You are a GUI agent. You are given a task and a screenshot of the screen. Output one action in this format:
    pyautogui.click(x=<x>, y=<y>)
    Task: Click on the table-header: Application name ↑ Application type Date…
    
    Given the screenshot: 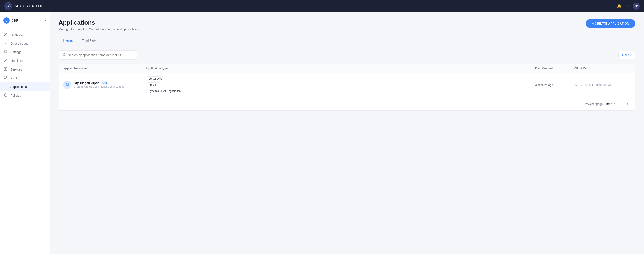 What is the action you would take?
    pyautogui.click(x=347, y=69)
    